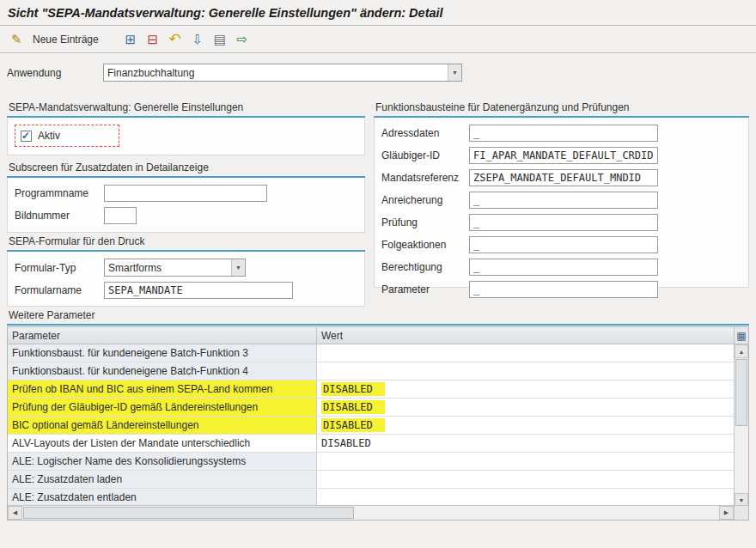  Describe the element at coordinates (131, 40) in the screenshot. I see `copy-as-icon: ⊞` at that location.